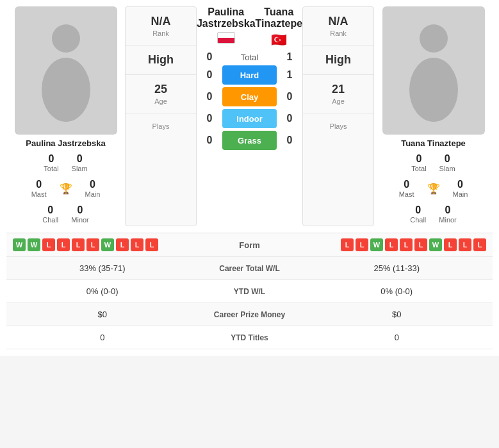 The width and height of the screenshot is (499, 448). I want to click on right-rank-item: N/A Rank, so click(338, 26).